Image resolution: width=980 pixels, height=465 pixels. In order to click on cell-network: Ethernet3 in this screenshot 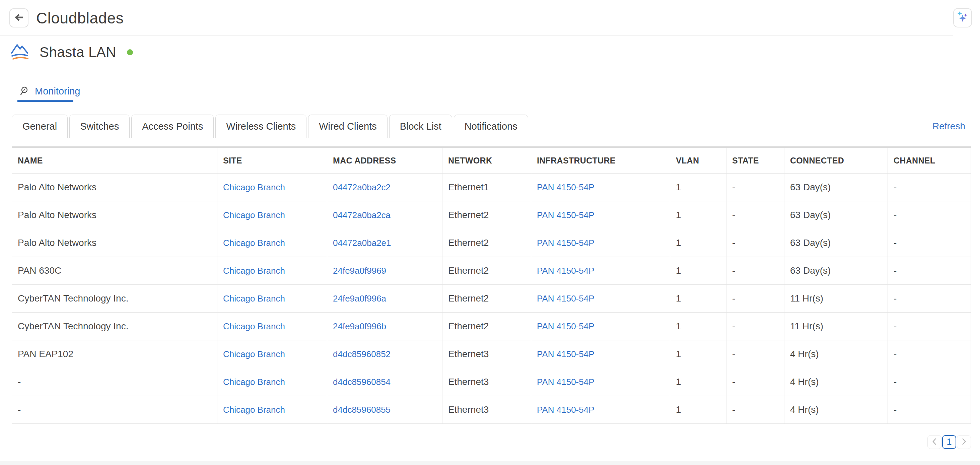, I will do `click(487, 382)`.